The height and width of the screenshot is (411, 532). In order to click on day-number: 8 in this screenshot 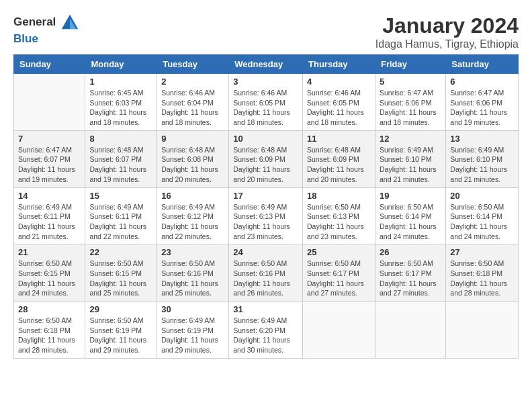, I will do `click(121, 138)`.